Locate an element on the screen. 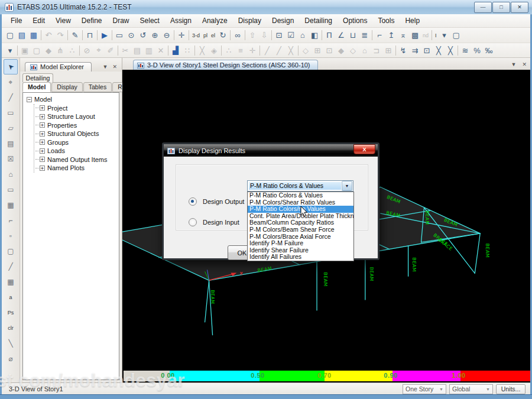 This screenshot has width=532, height=399. menu-item: File is located at coordinates (17, 21).